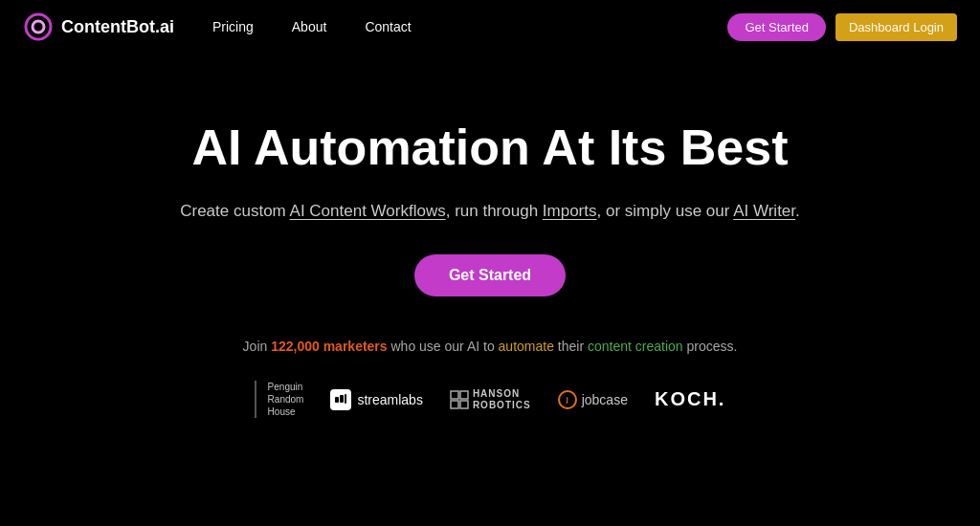 Image resolution: width=980 pixels, height=526 pixels. I want to click on streamlabs-label: streamlabs, so click(390, 400).